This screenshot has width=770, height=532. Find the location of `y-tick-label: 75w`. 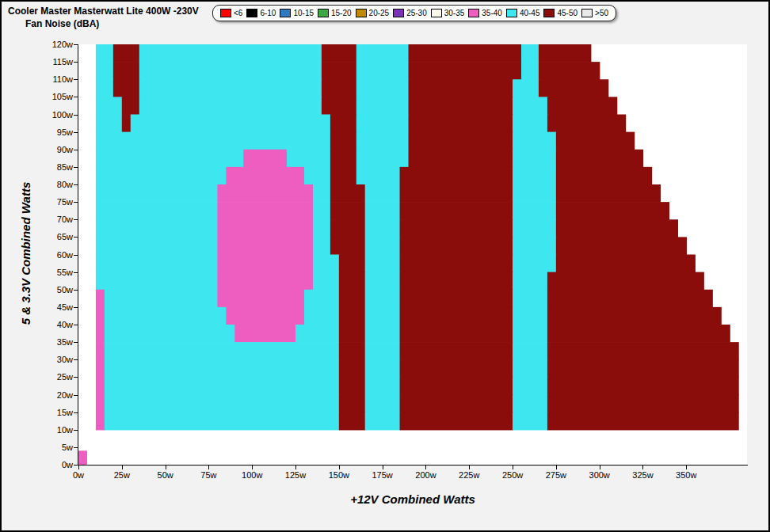

y-tick-label: 75w is located at coordinates (57, 202).